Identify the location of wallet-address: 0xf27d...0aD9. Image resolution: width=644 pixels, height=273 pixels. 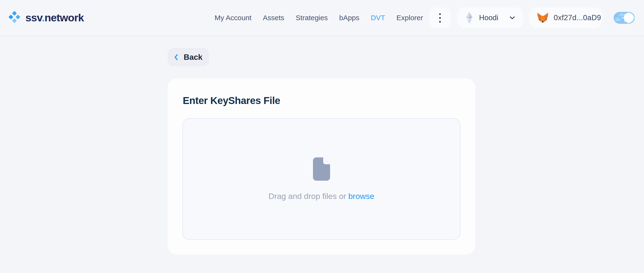
(578, 18).